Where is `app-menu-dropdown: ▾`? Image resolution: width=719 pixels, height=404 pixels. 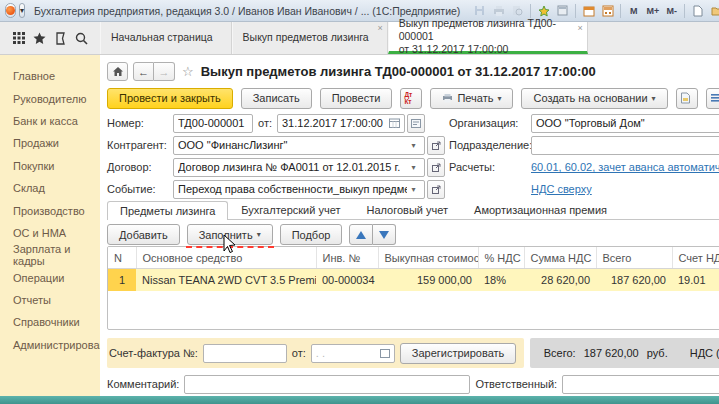 app-menu-dropdown: ▾ is located at coordinates (22, 10).